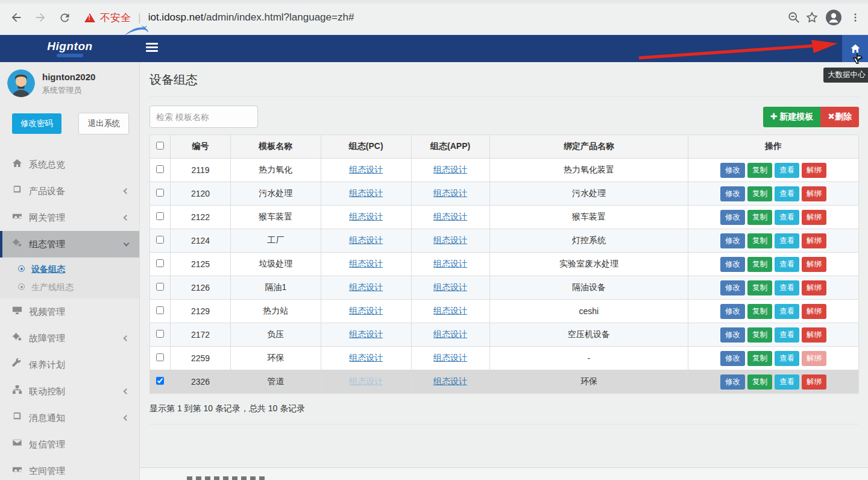  Describe the element at coordinates (204, 117) in the screenshot. I see `template-search-input` at that location.